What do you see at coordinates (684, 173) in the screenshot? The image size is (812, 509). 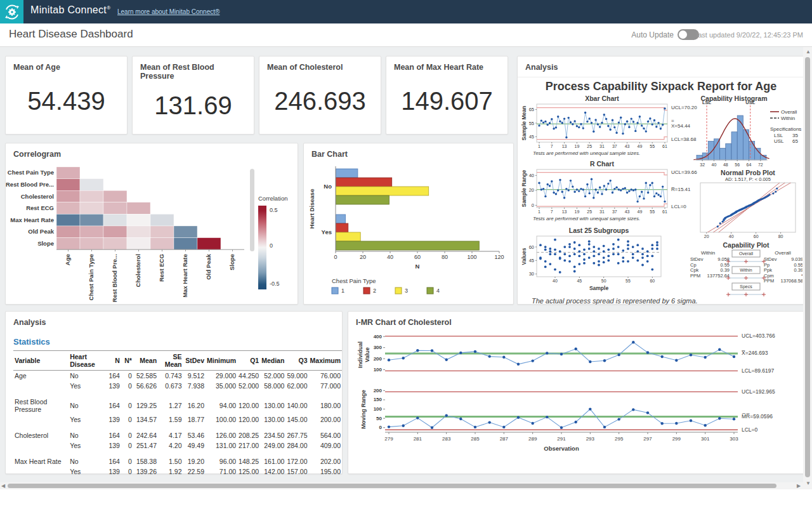 I see `svg-text: UCL=39.66` at bounding box center [684, 173].